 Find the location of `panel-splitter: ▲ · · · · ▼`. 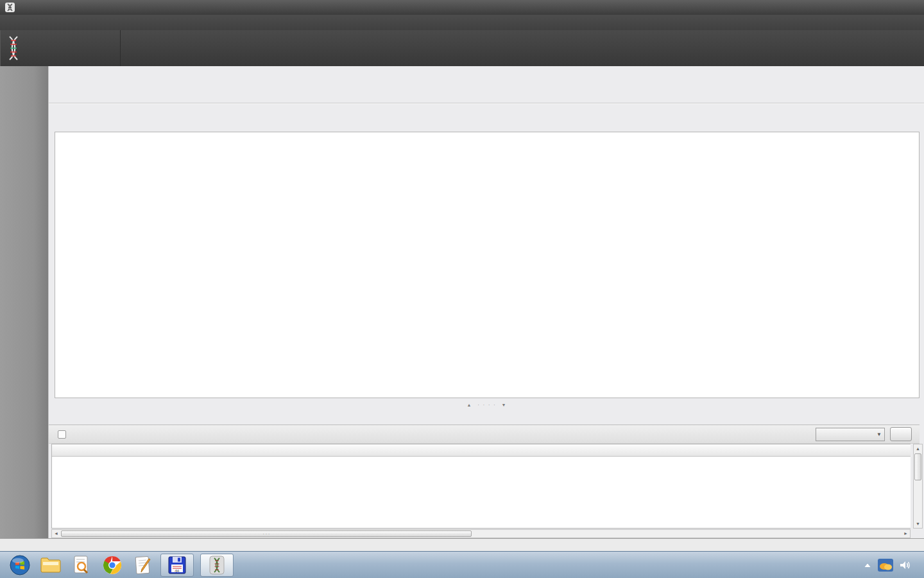

panel-splitter: ▲ · · · · ▼ is located at coordinates (487, 405).